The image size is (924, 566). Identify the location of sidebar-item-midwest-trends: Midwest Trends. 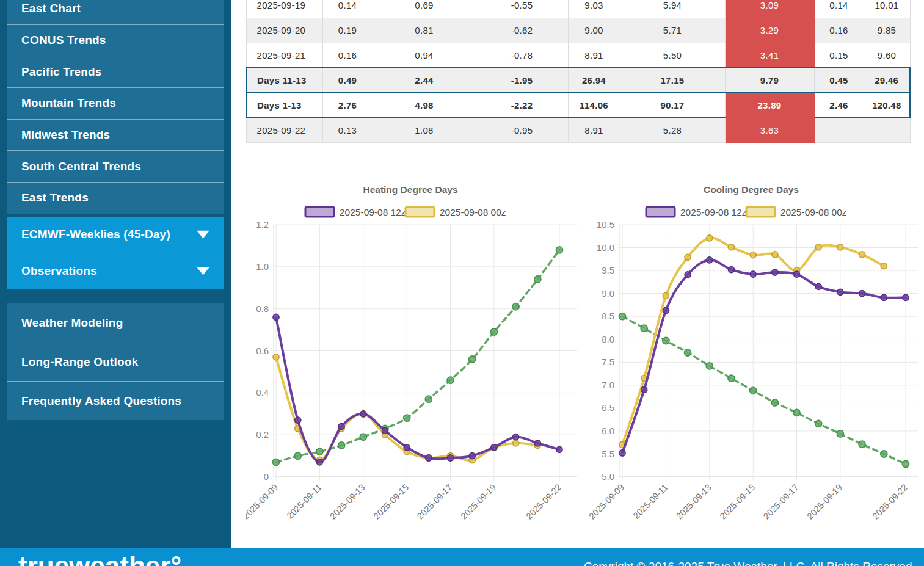
(116, 135).